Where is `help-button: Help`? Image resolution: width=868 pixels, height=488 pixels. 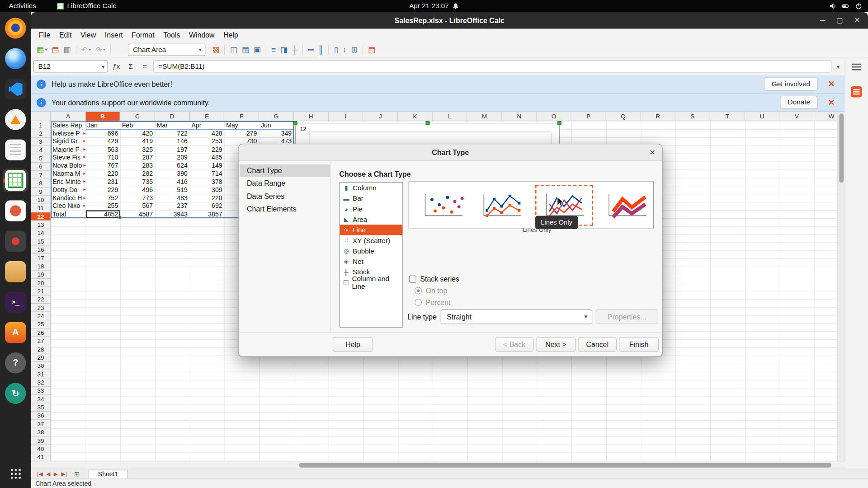
help-button: Help is located at coordinates (353, 344).